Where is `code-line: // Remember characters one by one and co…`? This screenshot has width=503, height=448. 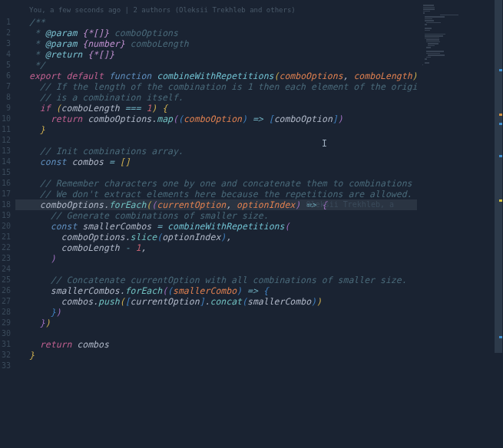
code-line: // Remember characters one by one and co… is located at coordinates (217, 183).